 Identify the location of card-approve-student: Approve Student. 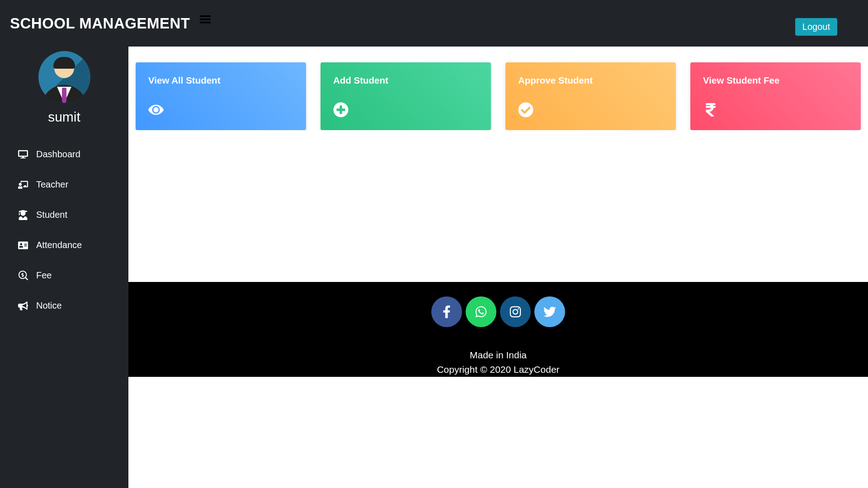
(590, 96).